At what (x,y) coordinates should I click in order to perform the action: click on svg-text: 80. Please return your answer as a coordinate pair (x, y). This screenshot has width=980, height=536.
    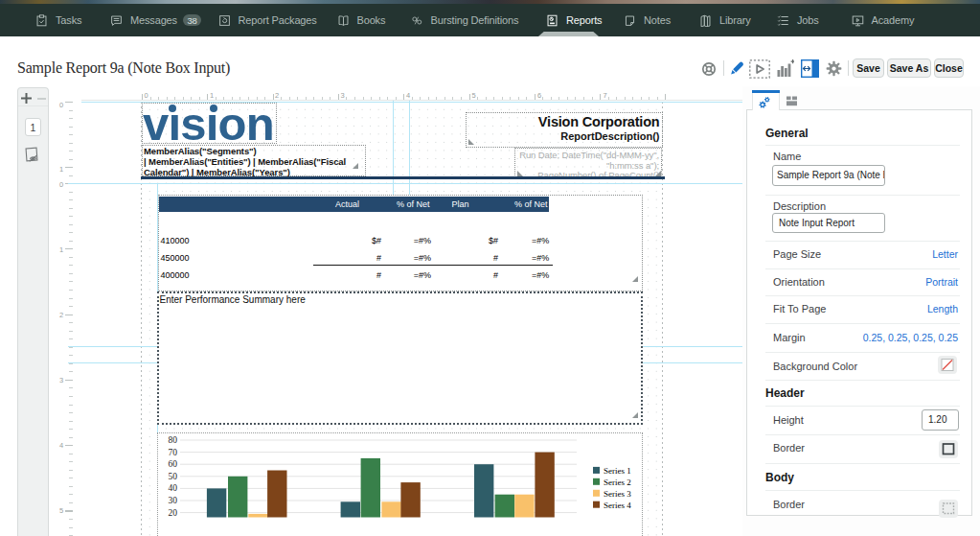
    Looking at the image, I should click on (173, 440).